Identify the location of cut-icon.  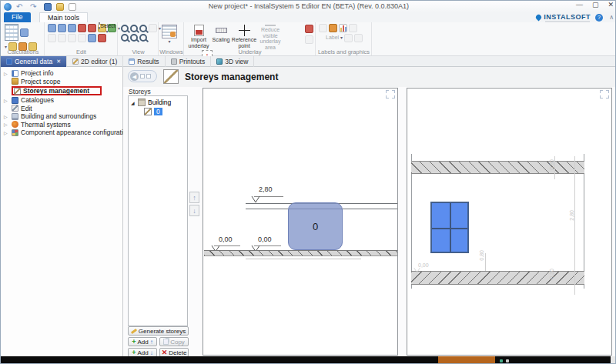
(82, 28).